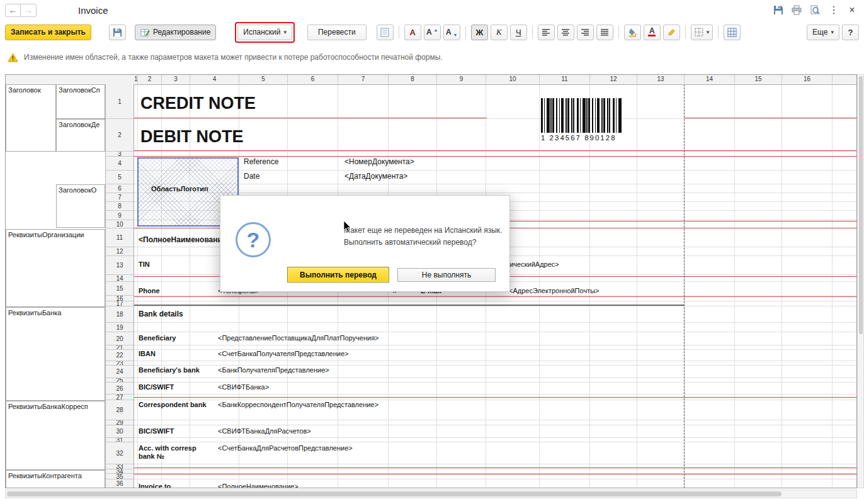 The image size is (864, 504). I want to click on row-header-25: 25, so click(120, 380).